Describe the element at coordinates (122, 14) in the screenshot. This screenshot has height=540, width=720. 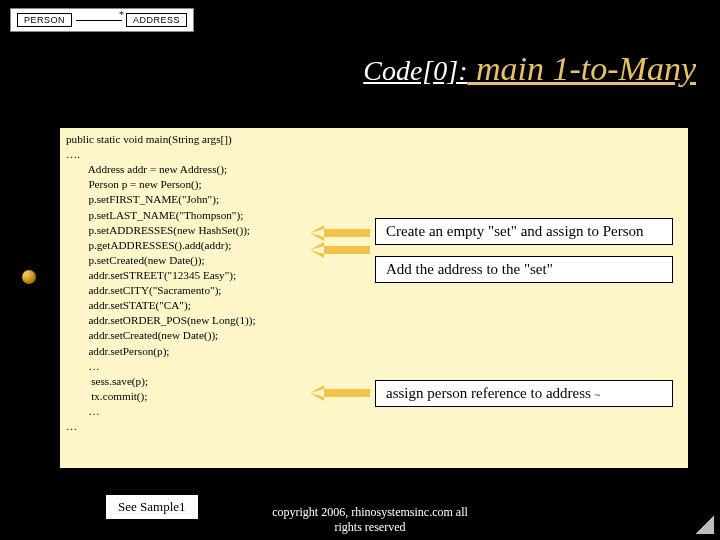
I see `erd-cardinality: *` at that location.